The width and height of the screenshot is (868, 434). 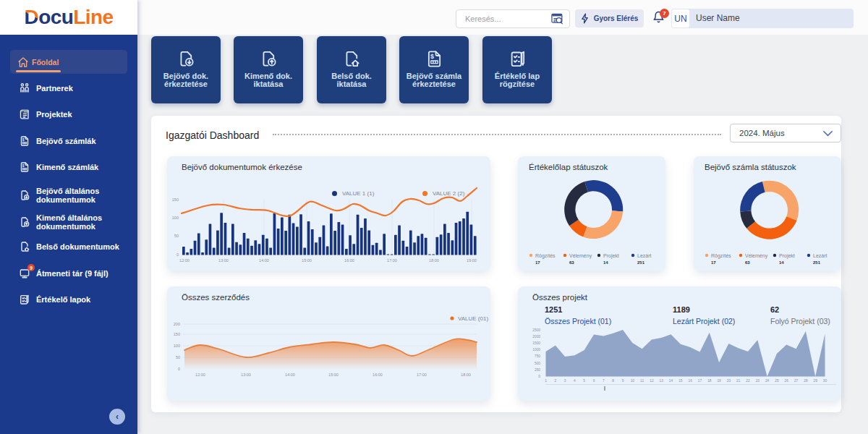 I want to click on svg-text: 10, so click(x=633, y=380).